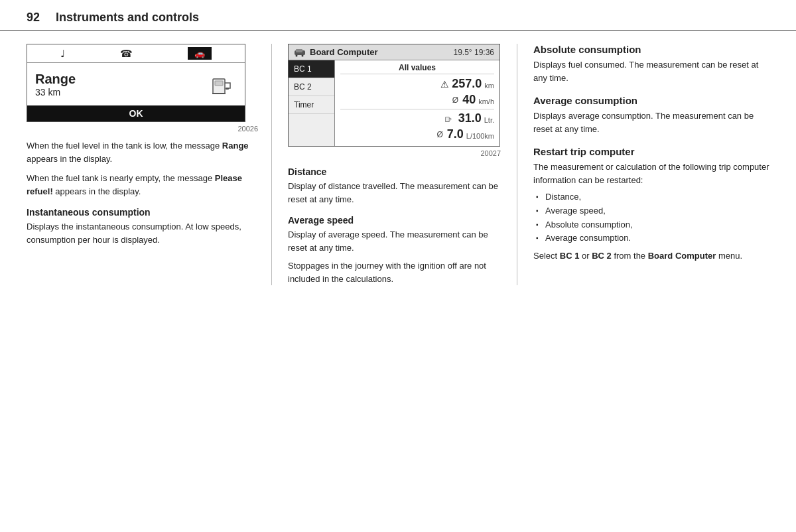 The height and width of the screenshot is (532, 796). What do you see at coordinates (398, 15) in the screenshot?
I see `page-header: 92 Instruments and controls` at bounding box center [398, 15].